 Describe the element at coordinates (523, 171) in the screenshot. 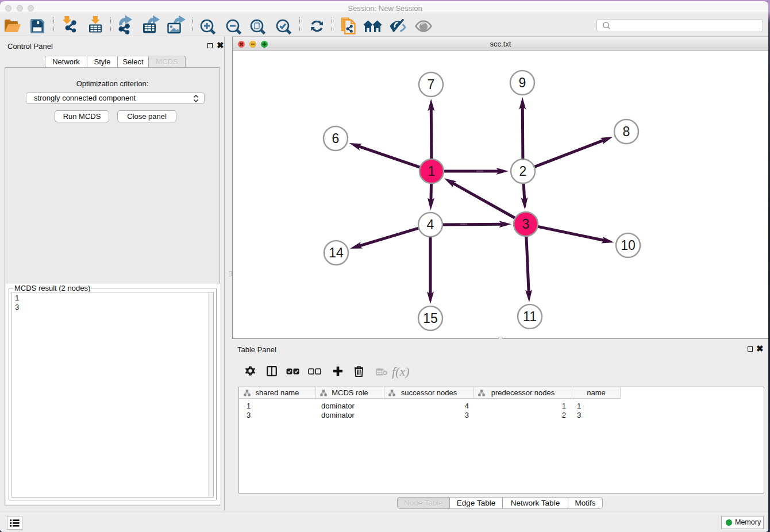

I see `svg-text: 2` at that location.